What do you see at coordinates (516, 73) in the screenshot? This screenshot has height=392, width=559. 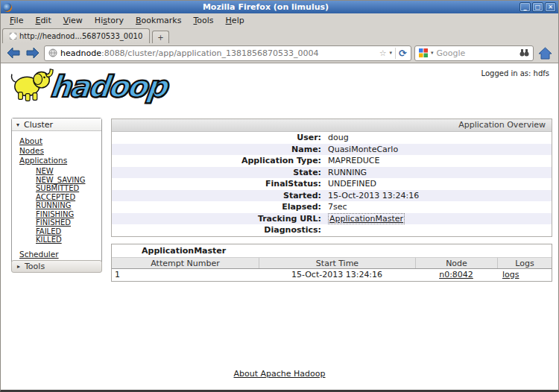 I see `logged-in-status: Logged in as: hdfs` at bounding box center [516, 73].